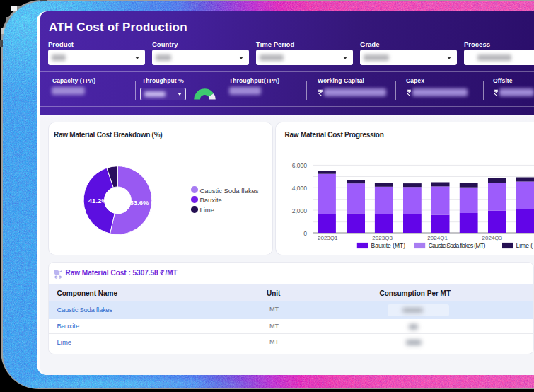  Describe the element at coordinates (300, 188) in the screenshot. I see `svg-text: 4,000` at that location.